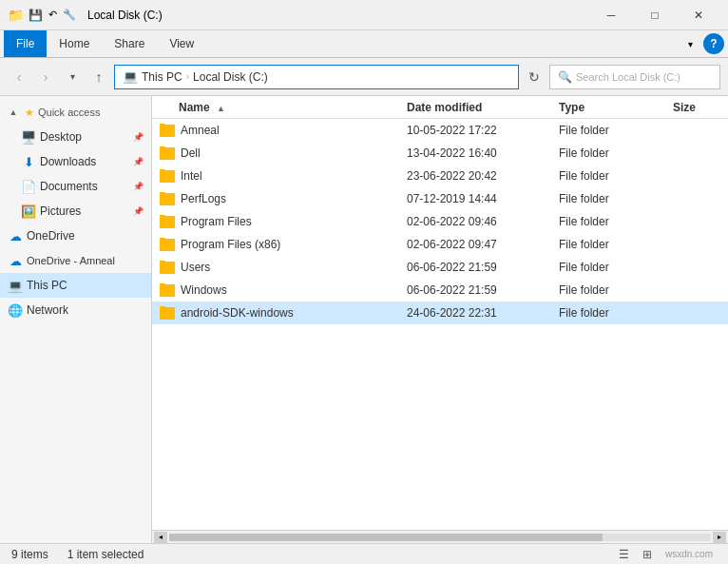  What do you see at coordinates (15, 310) in the screenshot?
I see `network-icon: 🌐` at bounding box center [15, 310].